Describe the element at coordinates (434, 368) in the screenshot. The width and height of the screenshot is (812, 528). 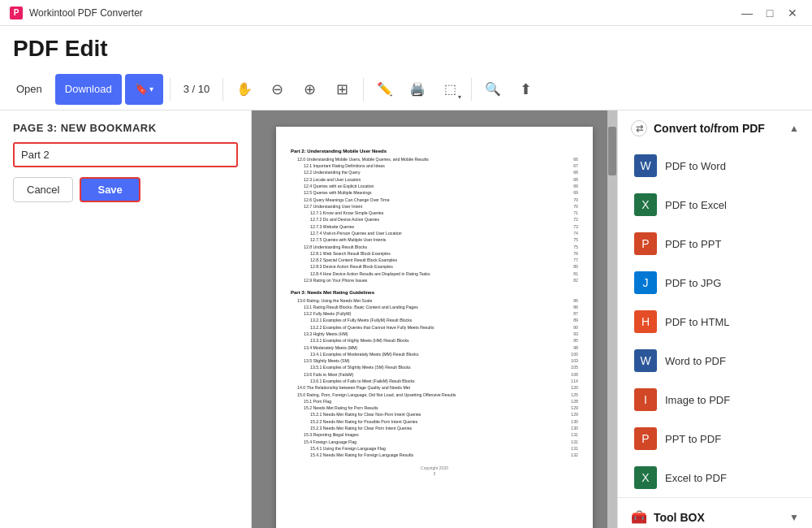
I see `table-row: 13.5.1 Examples of Slightly Meets (SM) R…` at that location.